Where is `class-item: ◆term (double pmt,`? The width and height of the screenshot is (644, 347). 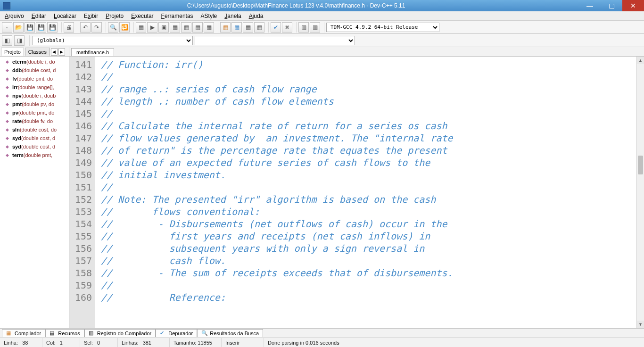 class-item: ◆term (double pmt, is located at coordinates (35, 155).